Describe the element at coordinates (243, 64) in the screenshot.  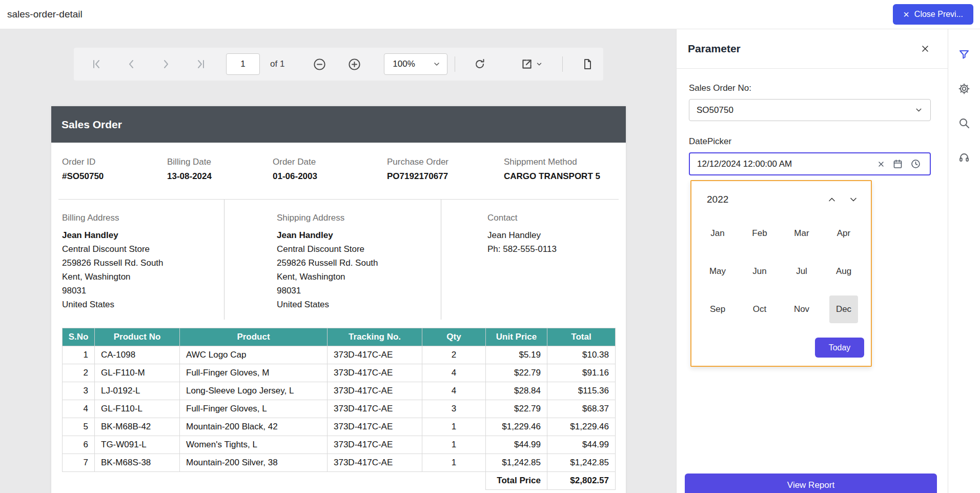
I see `page-number-input` at that location.